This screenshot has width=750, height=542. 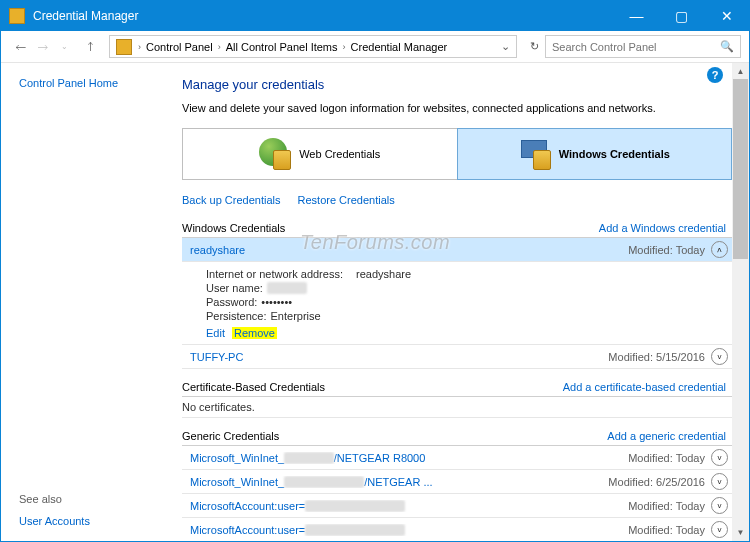 I want to click on breadcrumb: All Control Panel Items, so click(x=282, y=47).